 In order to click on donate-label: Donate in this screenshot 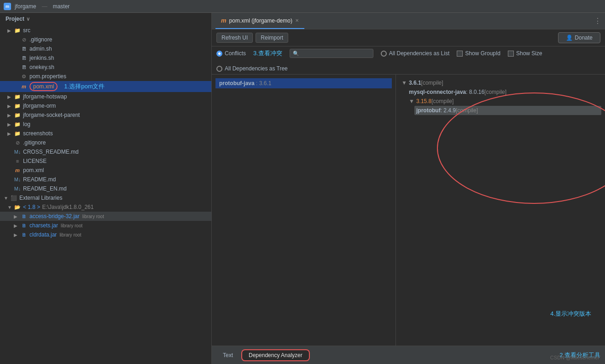, I will do `click(584, 38)`.